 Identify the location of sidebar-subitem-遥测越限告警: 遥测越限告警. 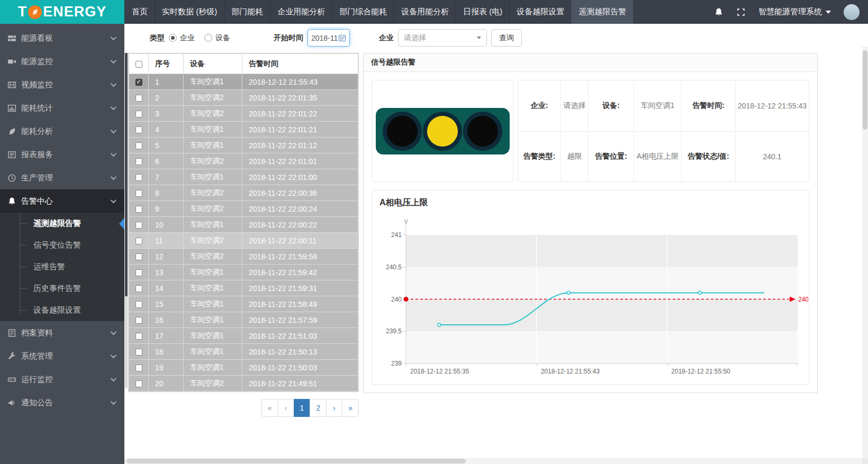
(62, 223).